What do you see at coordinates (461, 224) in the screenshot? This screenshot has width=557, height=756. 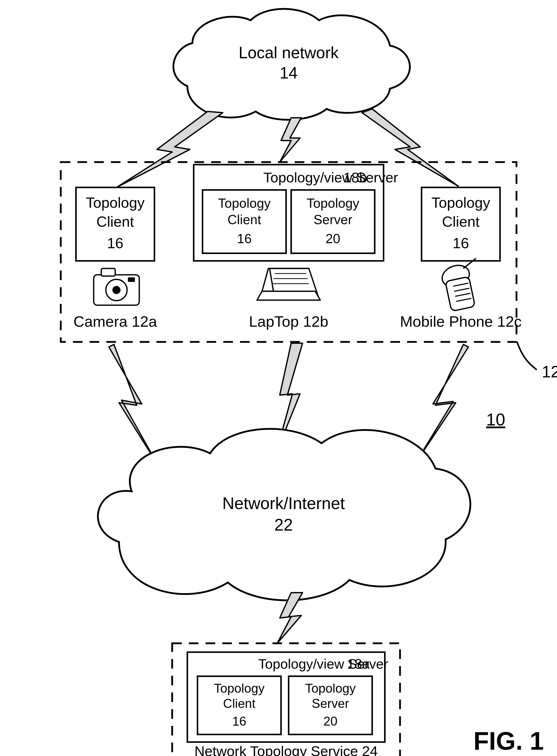 I see `phone-client-box: Topology Client 16` at bounding box center [461, 224].